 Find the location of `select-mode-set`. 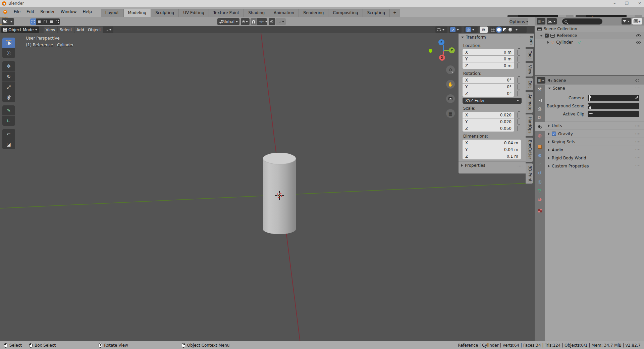

select-mode-set is located at coordinates (33, 21).